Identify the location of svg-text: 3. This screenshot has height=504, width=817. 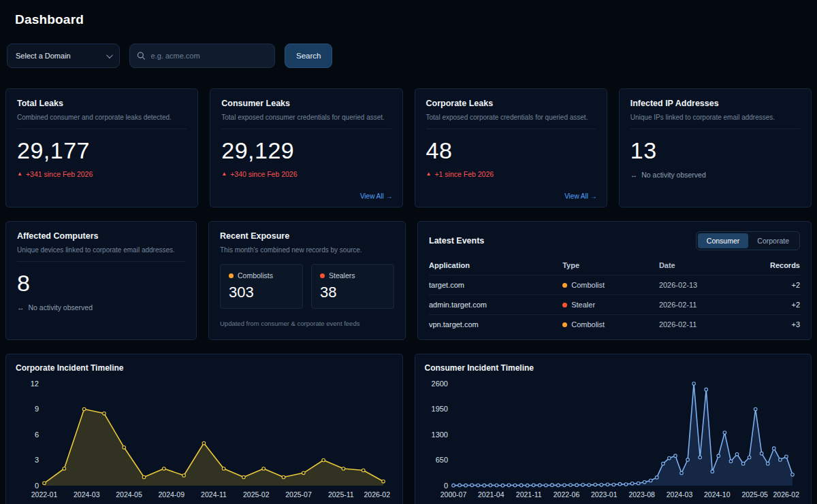
(37, 460).